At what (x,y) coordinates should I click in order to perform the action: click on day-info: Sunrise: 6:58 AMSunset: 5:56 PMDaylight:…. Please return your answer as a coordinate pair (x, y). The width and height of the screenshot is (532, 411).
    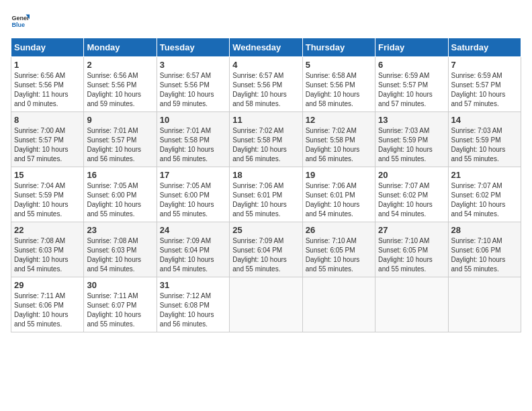
    Looking at the image, I should click on (339, 90).